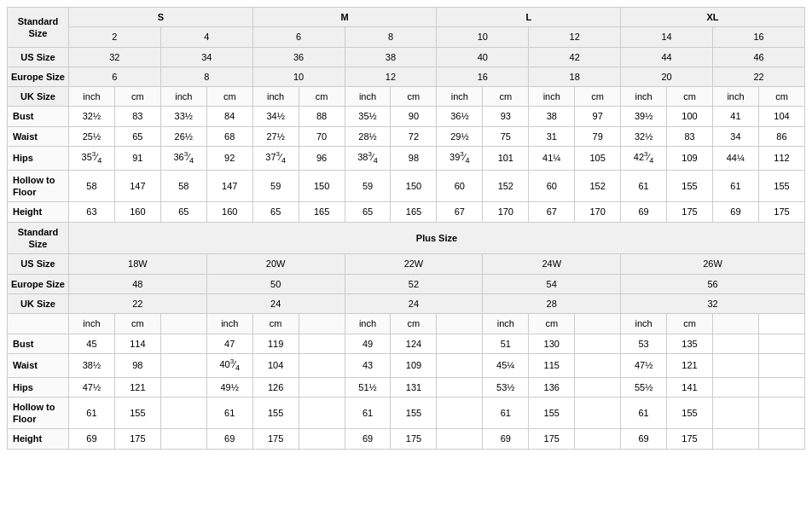 The image size is (812, 511). I want to click on waist-std-inch-0: 25½, so click(91, 136).